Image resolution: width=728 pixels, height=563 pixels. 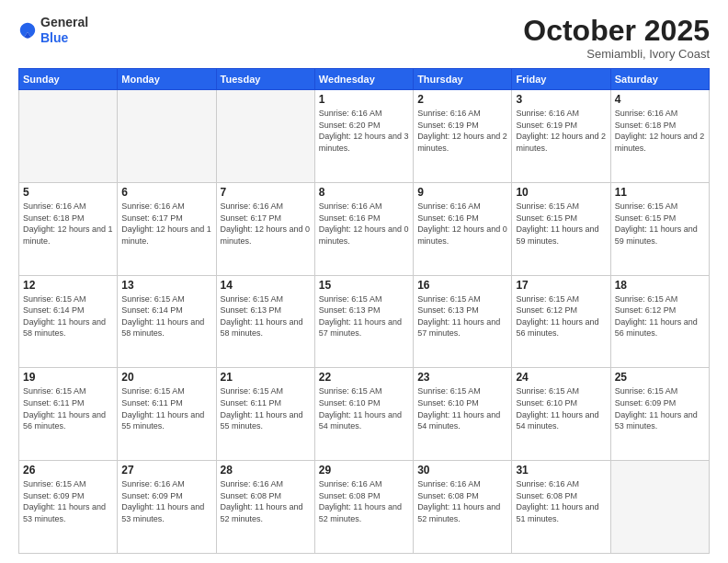 I want to click on day-number: 15, so click(x=364, y=285).